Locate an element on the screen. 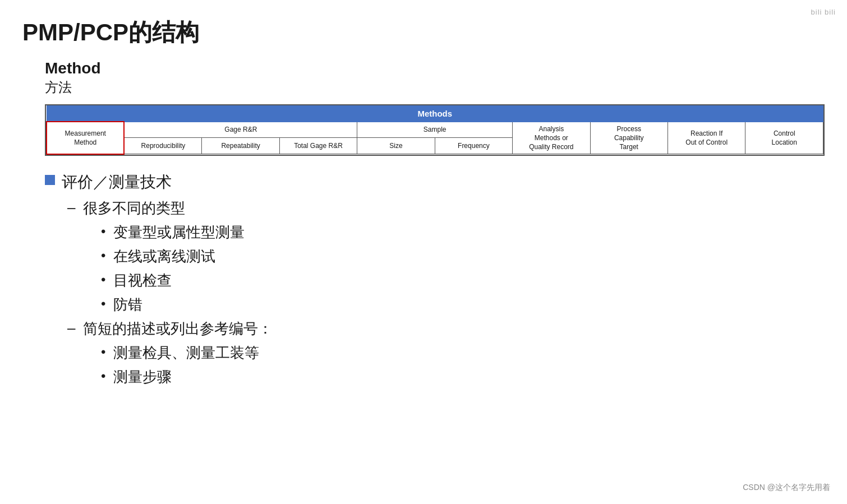  table-subheader-row1: MeasurementMethod Gage R&R Sample Analys… is located at coordinates (435, 130).